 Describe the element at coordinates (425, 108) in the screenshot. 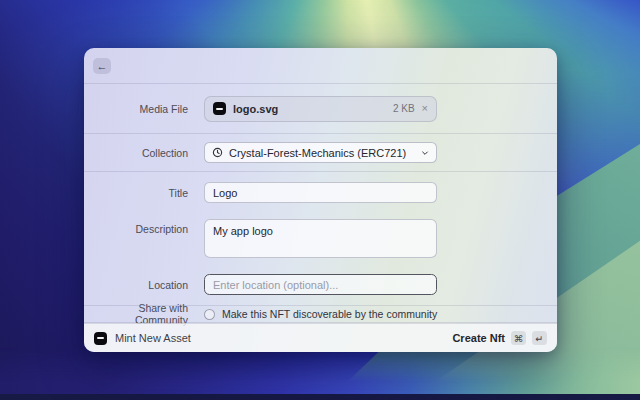

I see `remove-file-icon: ×` at that location.